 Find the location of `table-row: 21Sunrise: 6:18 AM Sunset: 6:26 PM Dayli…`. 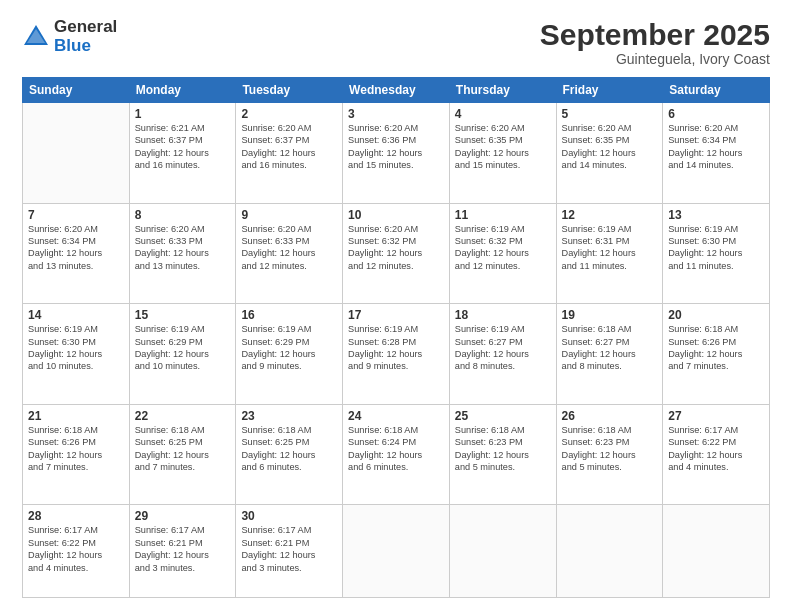

table-row: 21Sunrise: 6:18 AM Sunset: 6:26 PM Dayli… is located at coordinates (76, 454).